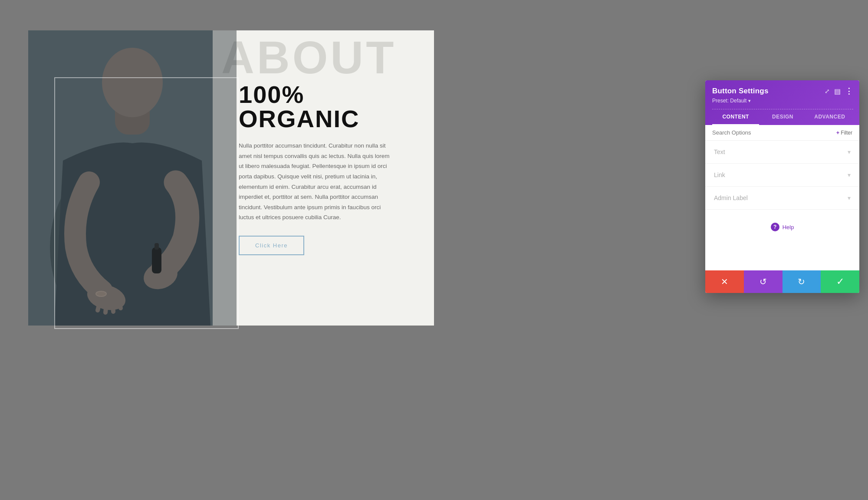  What do you see at coordinates (736, 117) in the screenshot?
I see `tab-content: Content` at bounding box center [736, 117].